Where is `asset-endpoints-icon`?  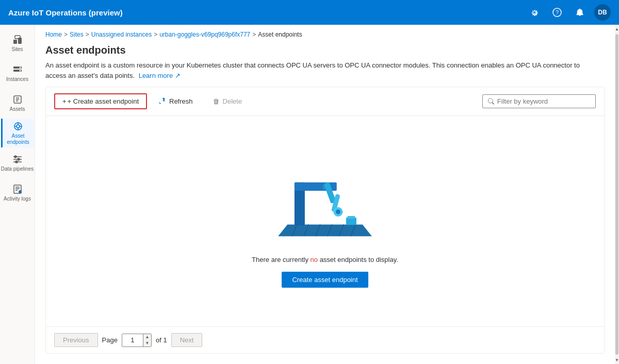 asset-endpoints-icon is located at coordinates (18, 126).